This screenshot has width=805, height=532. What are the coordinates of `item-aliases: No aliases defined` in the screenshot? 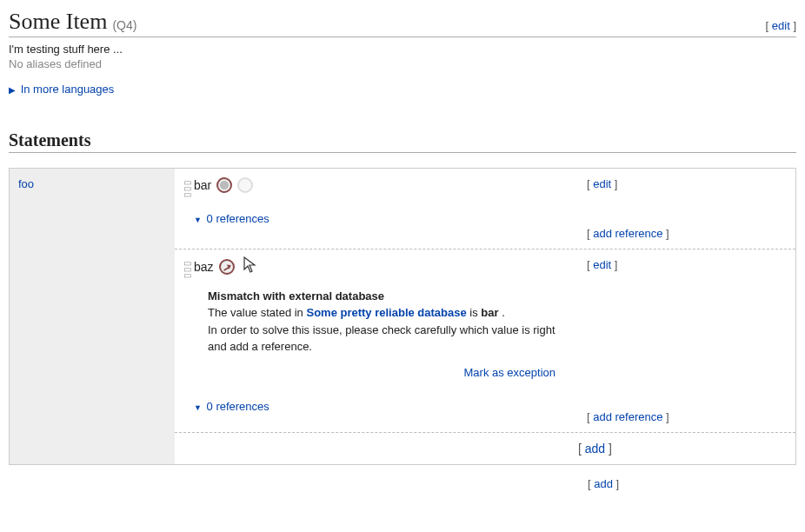 It's located at (402, 64).